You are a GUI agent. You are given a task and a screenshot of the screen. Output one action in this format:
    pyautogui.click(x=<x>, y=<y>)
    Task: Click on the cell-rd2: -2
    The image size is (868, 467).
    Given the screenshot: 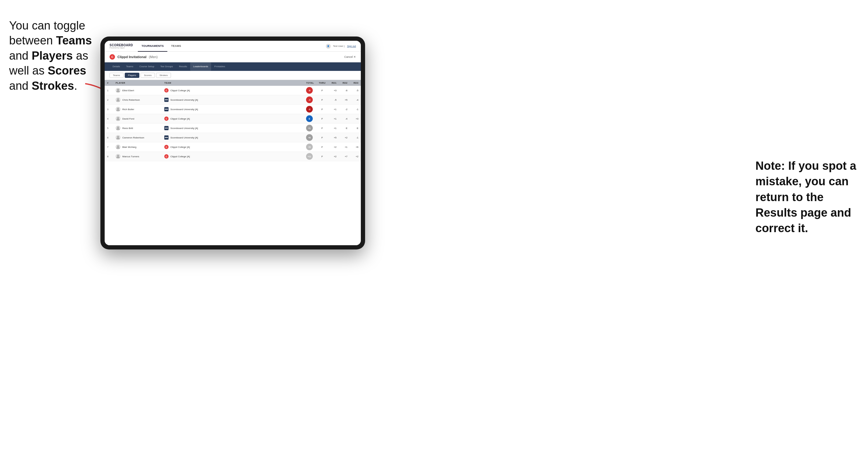 What is the action you would take?
    pyautogui.click(x=344, y=110)
    